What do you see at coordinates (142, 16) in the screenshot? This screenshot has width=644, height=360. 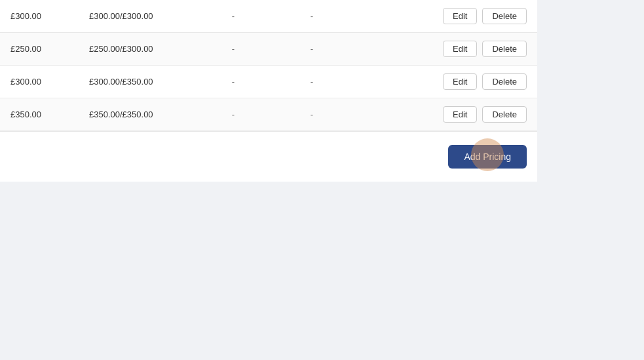 I see `price-combined-cell: £300.00/£300.00` at bounding box center [142, 16].